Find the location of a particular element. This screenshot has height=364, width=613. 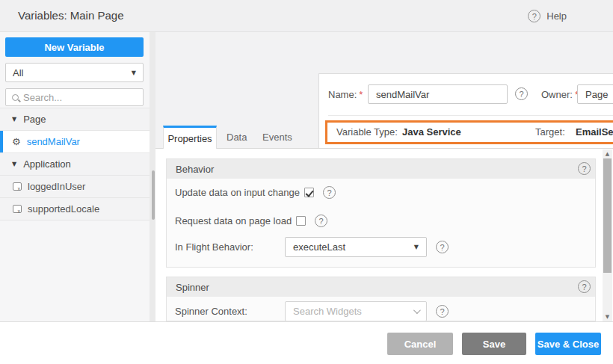

name-help-icon: ? is located at coordinates (522, 94).